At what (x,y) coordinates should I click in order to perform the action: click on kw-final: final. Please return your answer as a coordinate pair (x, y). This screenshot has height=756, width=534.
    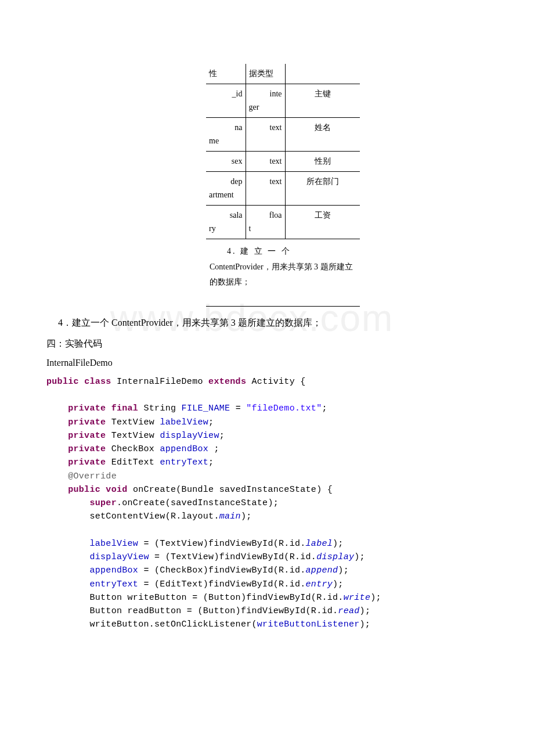
    Looking at the image, I should click on (125, 409).